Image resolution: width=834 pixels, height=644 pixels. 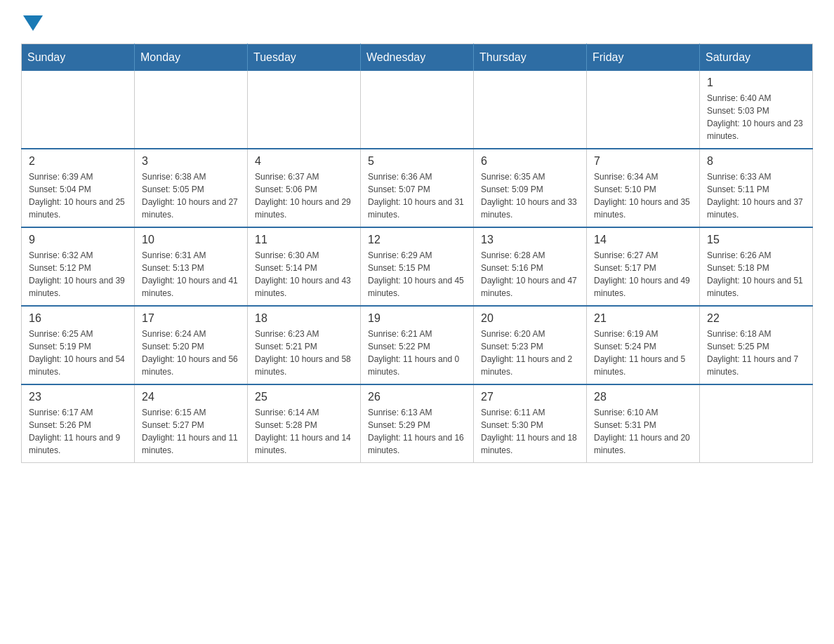 I want to click on calendar-day-cell: 15Sunrise: 6:26 AMSunset: 5:18 PMDayligh…, so click(x=757, y=267).